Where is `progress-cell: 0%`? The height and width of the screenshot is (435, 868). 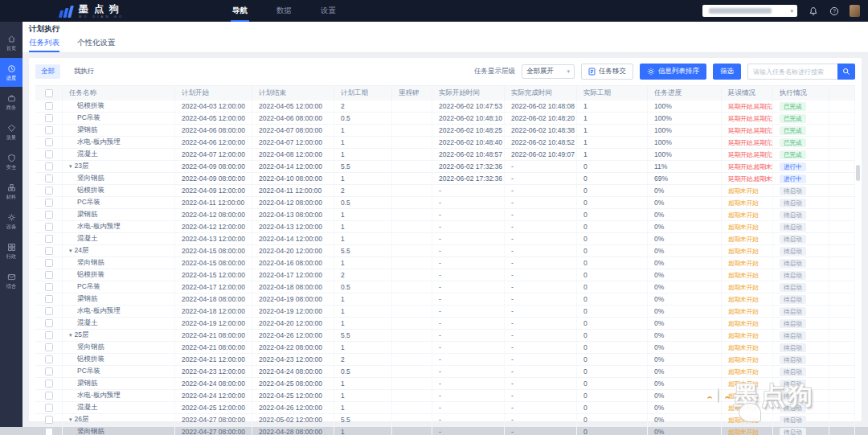 progress-cell: 0% is located at coordinates (685, 420).